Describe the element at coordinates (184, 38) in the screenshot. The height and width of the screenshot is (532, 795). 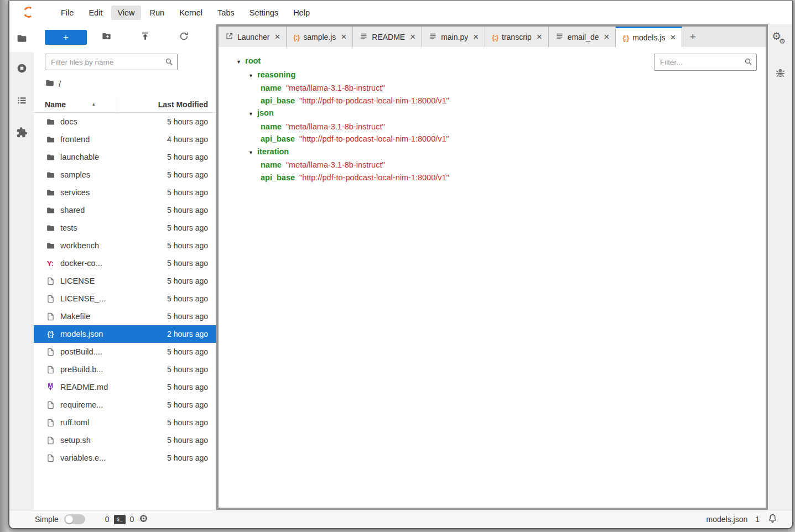
I see `refresh-button` at that location.